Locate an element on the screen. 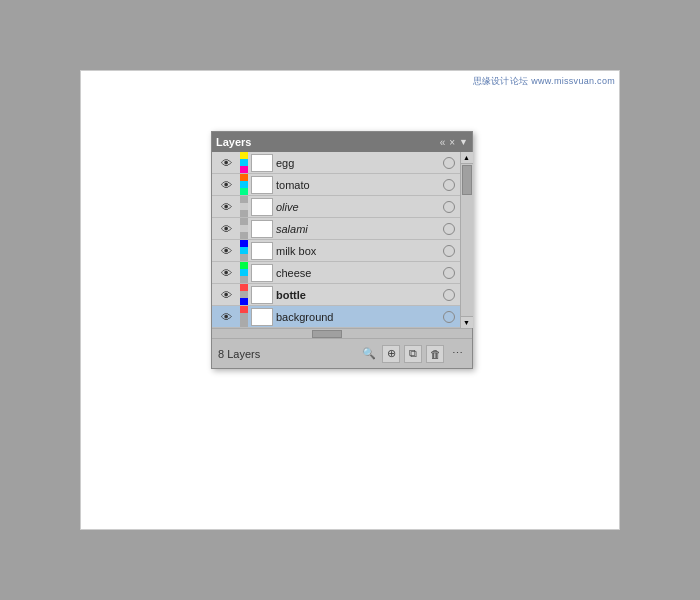 The height and width of the screenshot is (600, 700). panel-footer: 8 Layers 🔍 ⊕ ⧉ 🗑 ⋯ is located at coordinates (342, 353).